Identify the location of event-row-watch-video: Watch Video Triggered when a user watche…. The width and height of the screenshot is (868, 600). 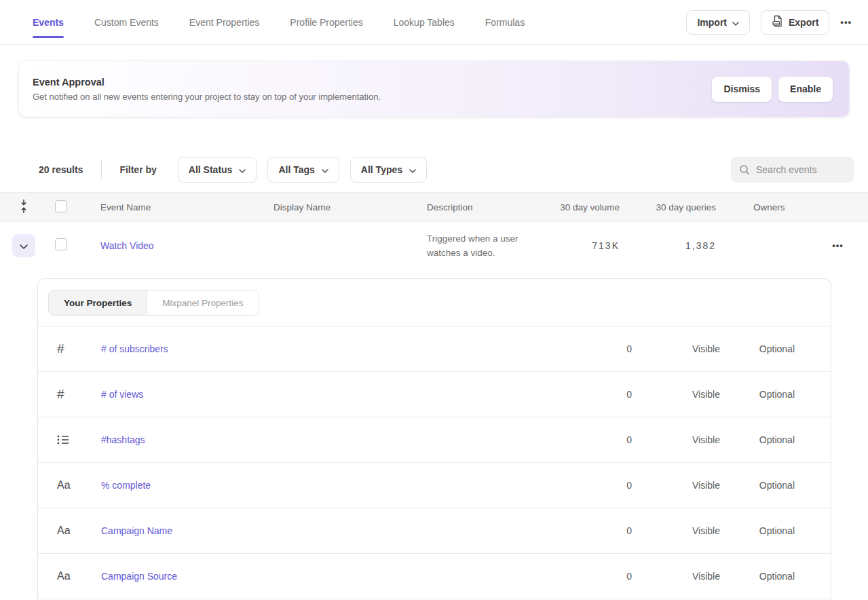
(434, 246).